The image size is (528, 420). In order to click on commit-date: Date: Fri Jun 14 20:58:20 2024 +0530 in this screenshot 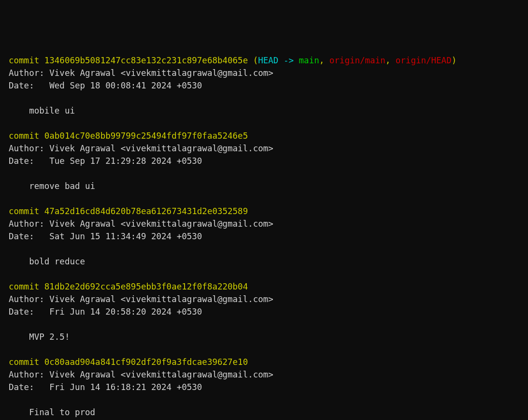, I will do `click(105, 312)`.